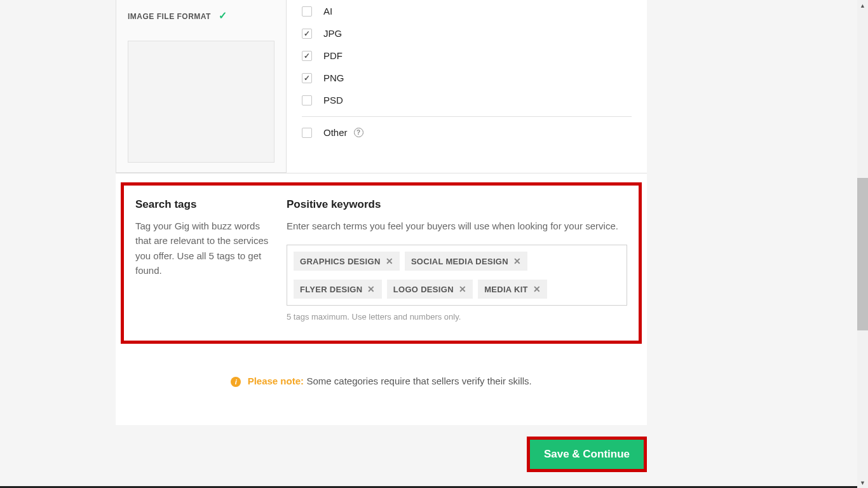 This screenshot has width=868, height=488. What do you see at coordinates (205, 205) in the screenshot?
I see `search-tags-title: Search tags` at bounding box center [205, 205].